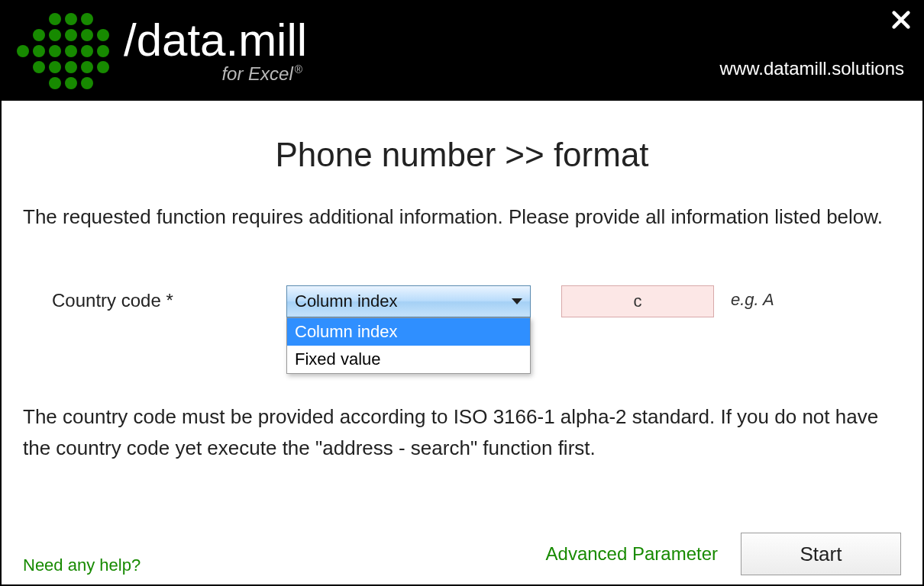 This screenshot has width=924, height=586. What do you see at coordinates (257, 73) in the screenshot?
I see `brand-subtitle: for Excel` at bounding box center [257, 73].